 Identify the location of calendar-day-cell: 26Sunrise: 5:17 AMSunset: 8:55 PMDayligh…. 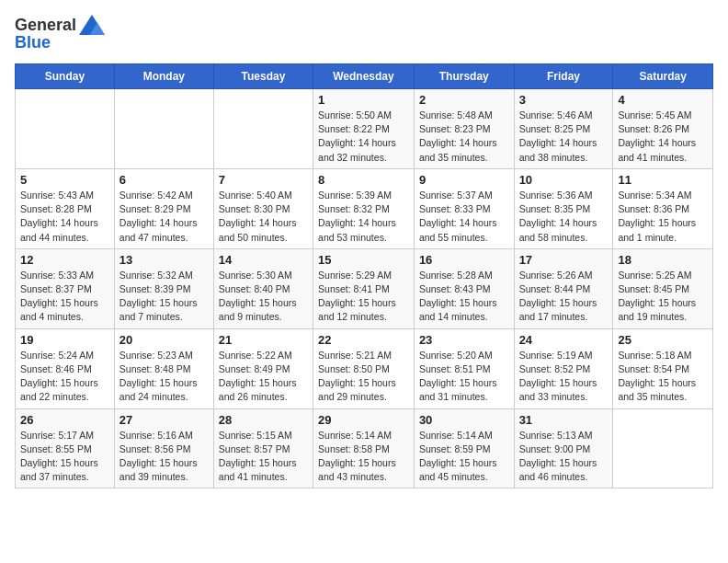
(65, 449).